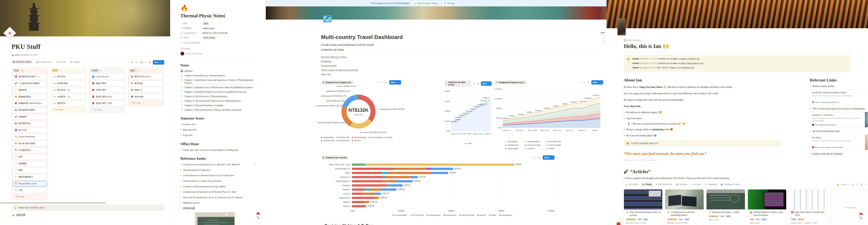 The height and width of the screenshot is (225, 868). I want to click on board-card: 🔨力学, so click(30, 190).